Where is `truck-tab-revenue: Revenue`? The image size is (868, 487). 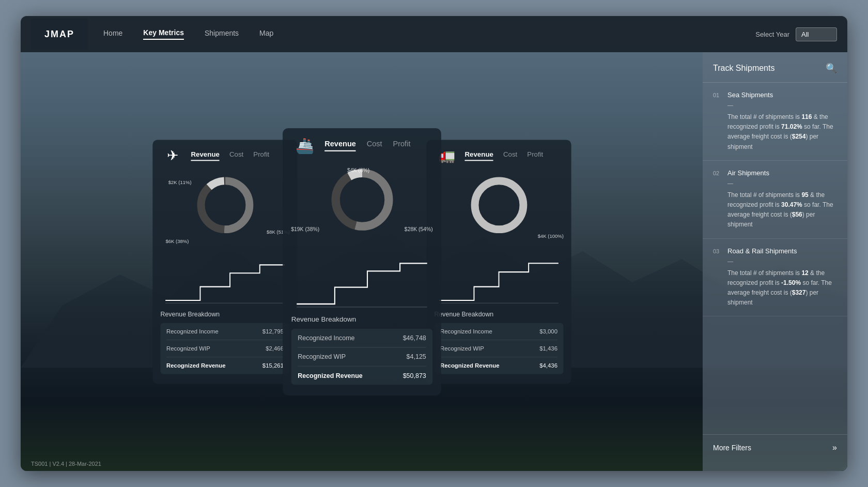 truck-tab-revenue: Revenue is located at coordinates (478, 155).